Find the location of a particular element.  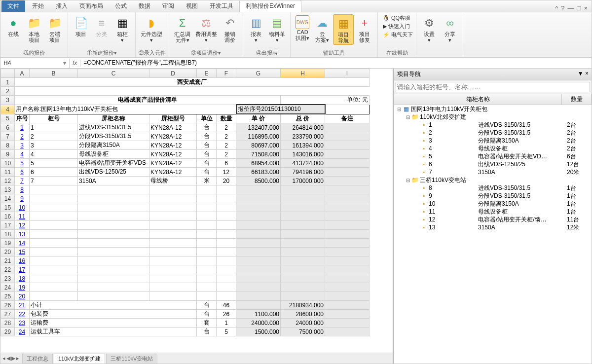

report-button: ▥报表▾ is located at coordinates (256, 29).